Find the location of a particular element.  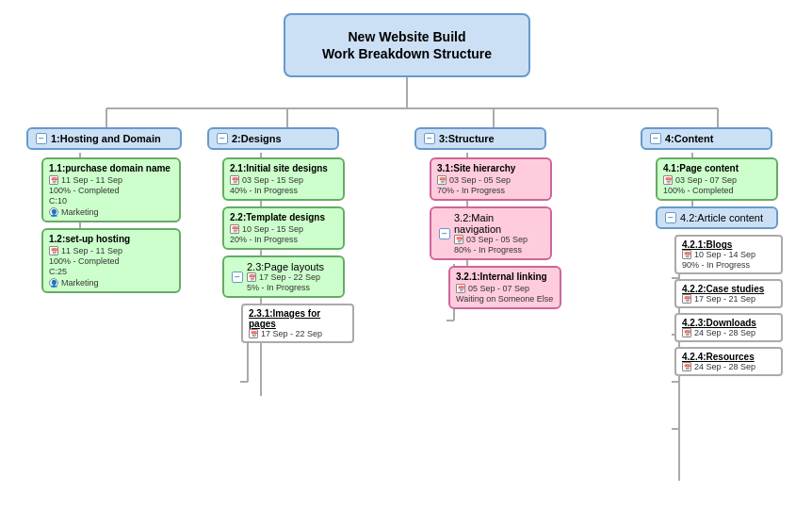

task-4-2-3-title: 4.2.3:Downloads is located at coordinates (729, 322).